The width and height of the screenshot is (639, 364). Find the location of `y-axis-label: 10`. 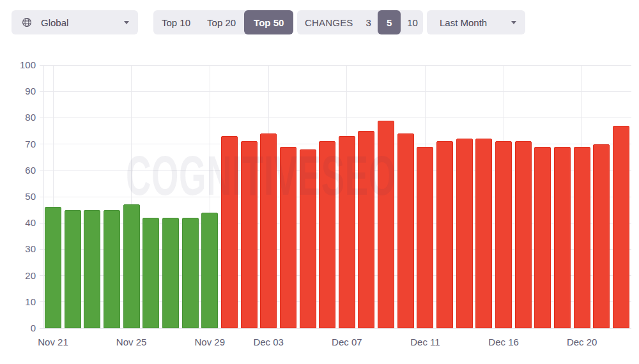

y-axis-label: 10 is located at coordinates (22, 302).